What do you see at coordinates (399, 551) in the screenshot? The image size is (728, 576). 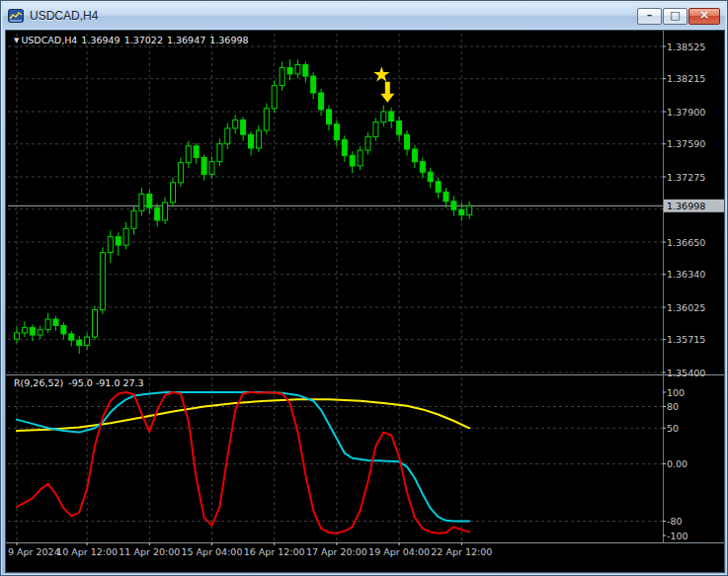 I see `svg-text: 19 Apr 04:00` at bounding box center [399, 551].